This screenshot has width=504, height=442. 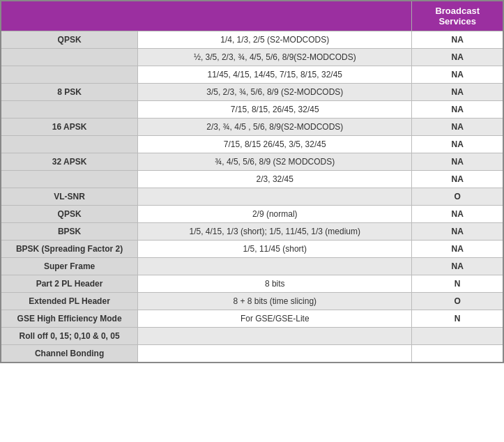 I want to click on table-row: 7/15, 8/15, 26/45, 32/45NA, so click(x=252, y=110).